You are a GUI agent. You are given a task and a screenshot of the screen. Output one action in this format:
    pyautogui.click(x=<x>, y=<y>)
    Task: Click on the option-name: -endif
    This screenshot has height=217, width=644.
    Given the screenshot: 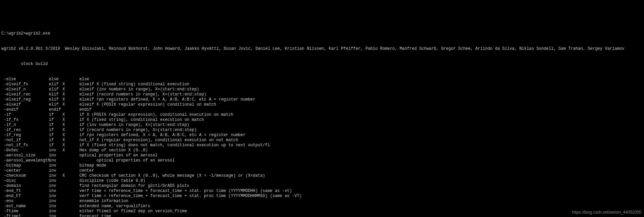 What is the action you would take?
    pyautogui.click(x=25, y=110)
    